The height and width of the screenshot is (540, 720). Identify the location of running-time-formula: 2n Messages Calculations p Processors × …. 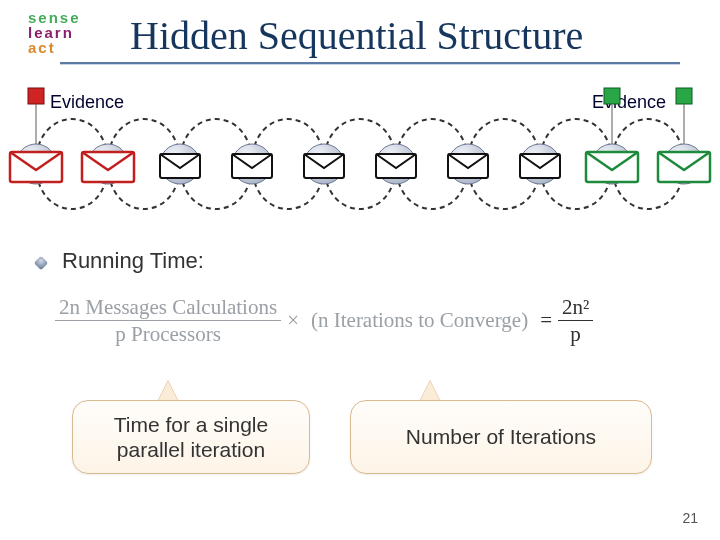
(365, 320).